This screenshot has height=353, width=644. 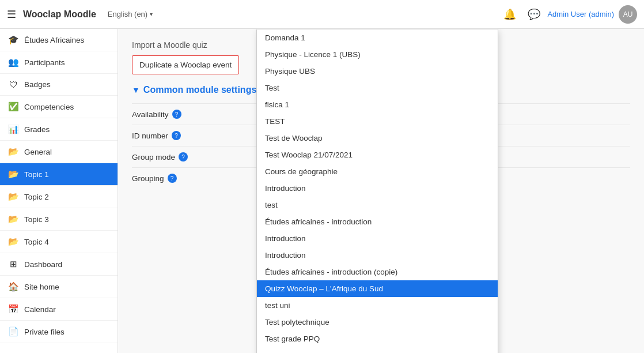 I want to click on sidebar-item-competencies: ✅ Competencies, so click(x=59, y=107).